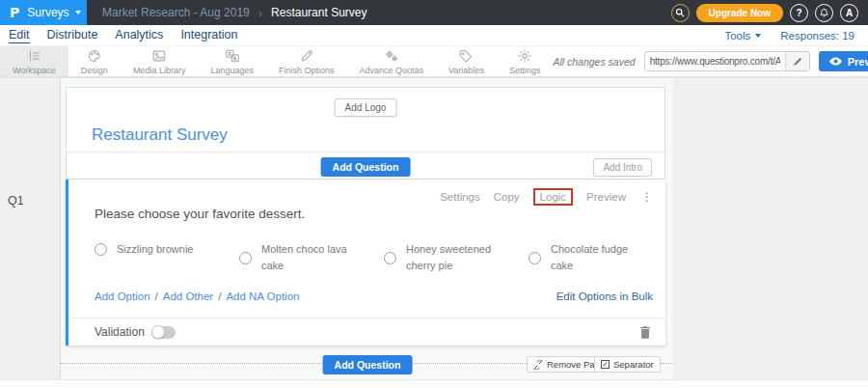  Describe the element at coordinates (95, 56) in the screenshot. I see `palette-icon` at that location.